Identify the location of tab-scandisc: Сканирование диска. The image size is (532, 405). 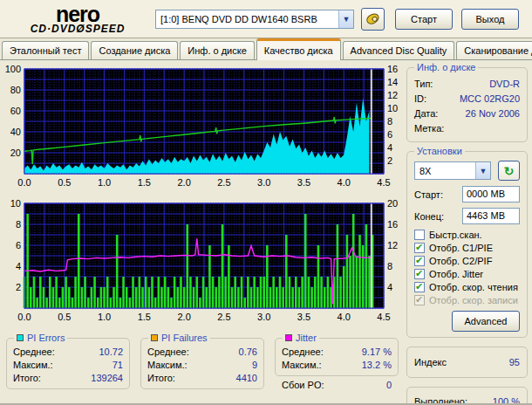
(494, 51).